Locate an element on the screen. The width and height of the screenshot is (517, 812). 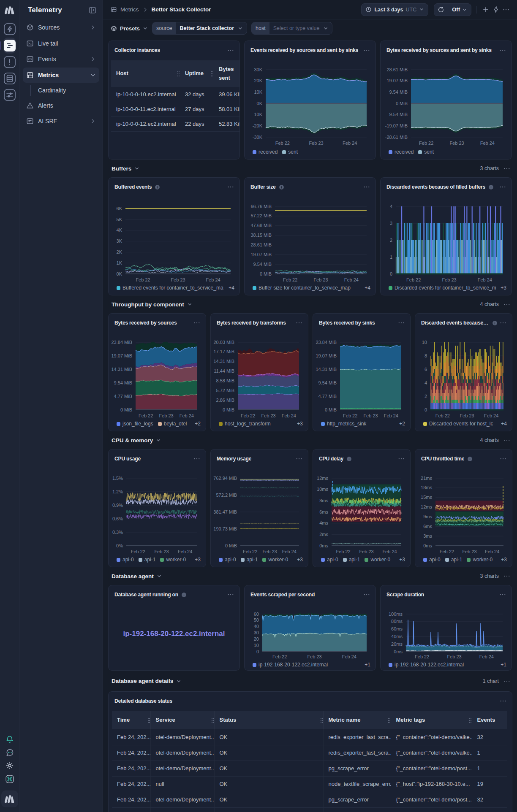
svg-text: -9.54 MiB is located at coordinates (398, 114).